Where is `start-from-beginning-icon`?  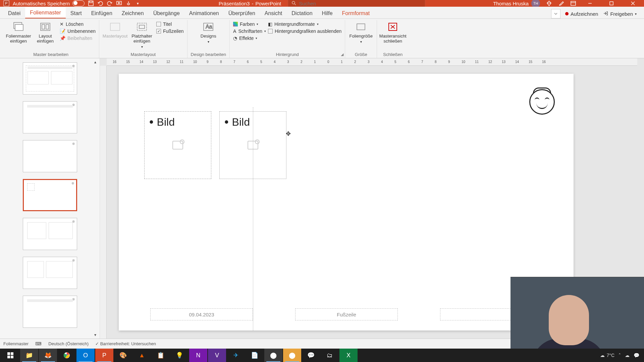
start-from-beginning-icon is located at coordinates (119, 3).